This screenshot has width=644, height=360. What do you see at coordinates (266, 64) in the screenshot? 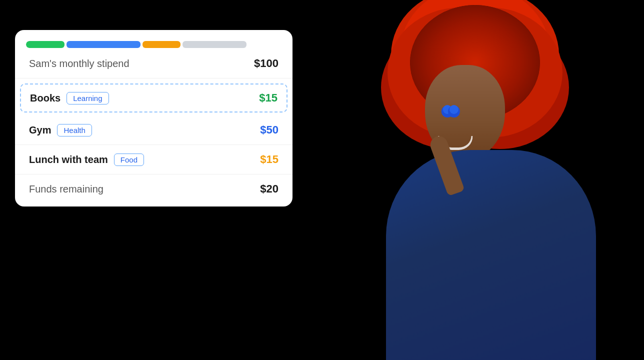
I see `stipend-amount: $100` at bounding box center [266, 64].